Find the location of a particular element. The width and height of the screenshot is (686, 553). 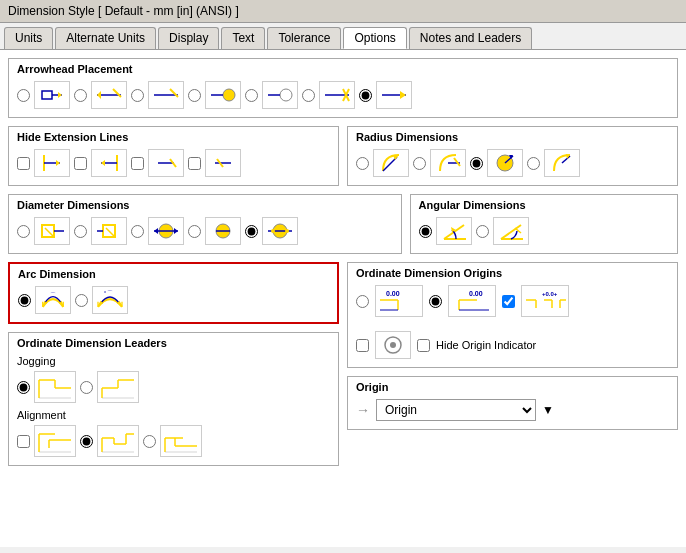

angular-dimensions-title: Angular Dimensions is located at coordinates (544, 205).